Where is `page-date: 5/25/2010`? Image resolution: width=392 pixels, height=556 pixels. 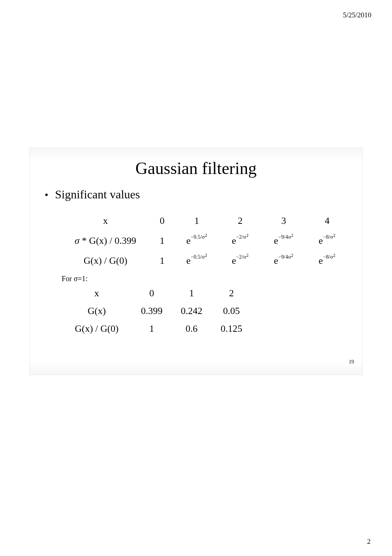
page-date: 5/25/2010 is located at coordinates (357, 15).